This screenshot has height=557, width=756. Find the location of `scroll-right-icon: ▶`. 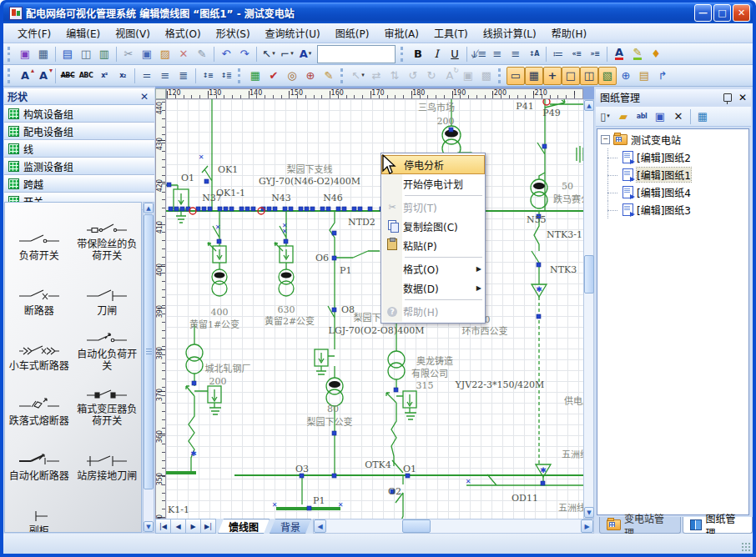

scroll-right-icon: ▶ is located at coordinates (587, 526).